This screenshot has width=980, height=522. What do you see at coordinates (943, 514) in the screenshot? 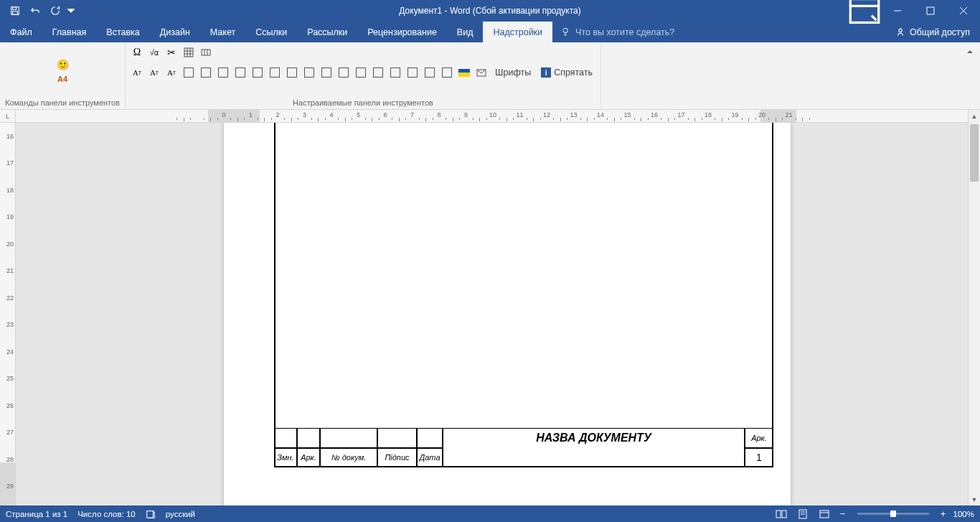
I see `zoom-in: +` at bounding box center [943, 514].